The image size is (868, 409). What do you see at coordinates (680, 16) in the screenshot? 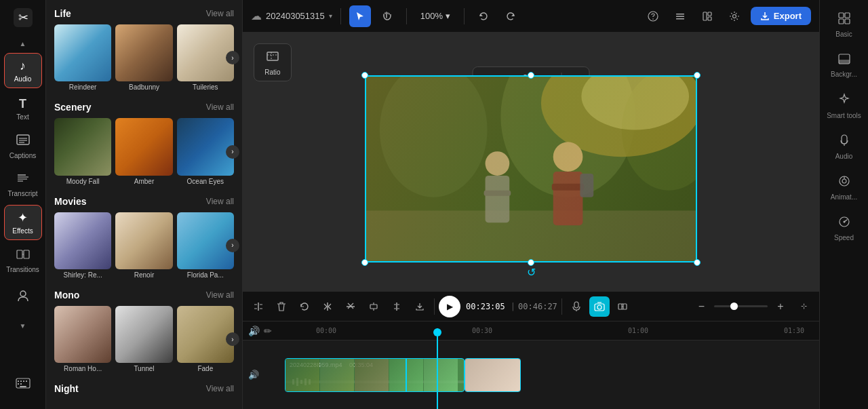
I see `list-button` at bounding box center [680, 16].